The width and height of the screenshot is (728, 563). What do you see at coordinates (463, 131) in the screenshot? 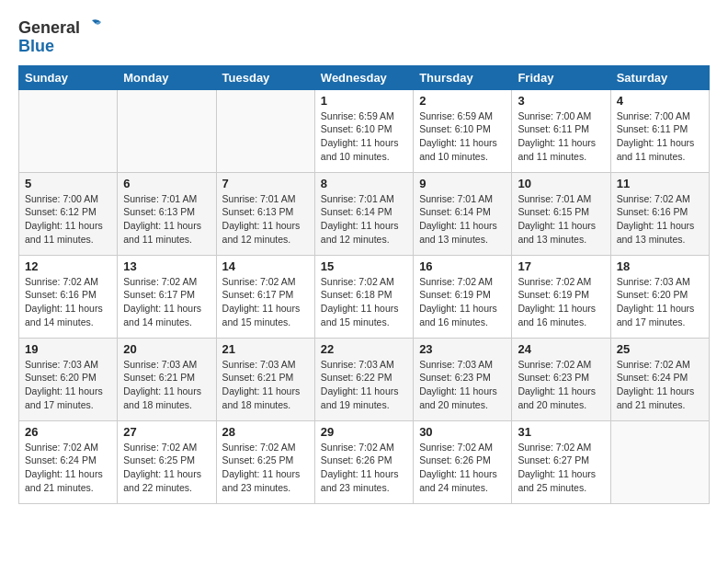
I see `calendar-cell: 2Sunrise: 6:59 AM Sunset: 6:10 PM Daylig…` at bounding box center [463, 131].